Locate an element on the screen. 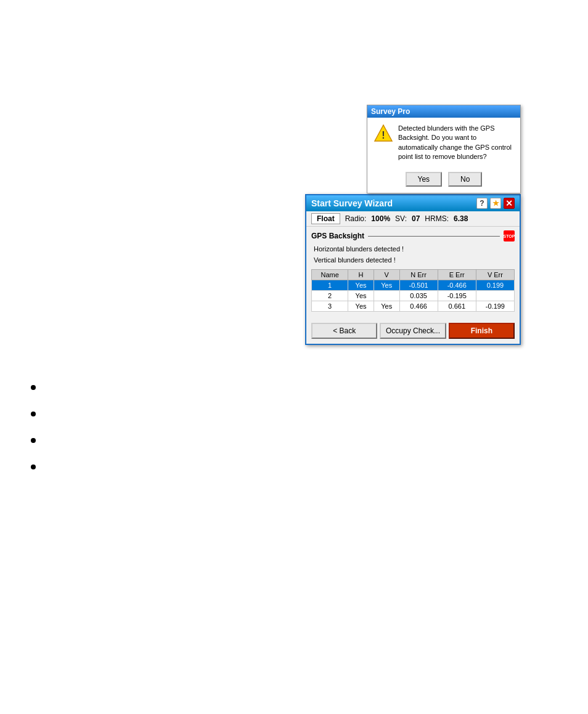 The image size is (588, 714). status-bar: Float Radio: 100% SV: 07 HRMS: 6.38 is located at coordinates (413, 219).